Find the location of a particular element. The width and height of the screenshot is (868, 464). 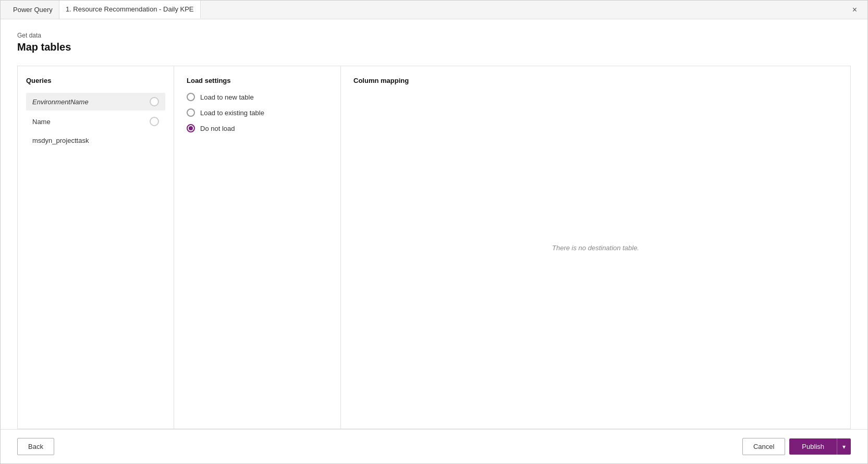

radio-label-load-existing: Load to existing table is located at coordinates (233, 113).